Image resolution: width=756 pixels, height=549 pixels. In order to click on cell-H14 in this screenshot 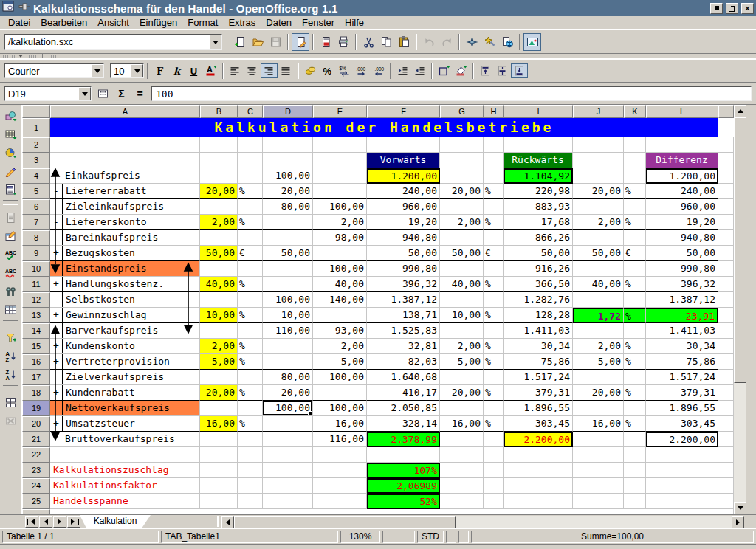, I will do `click(493, 331)`.